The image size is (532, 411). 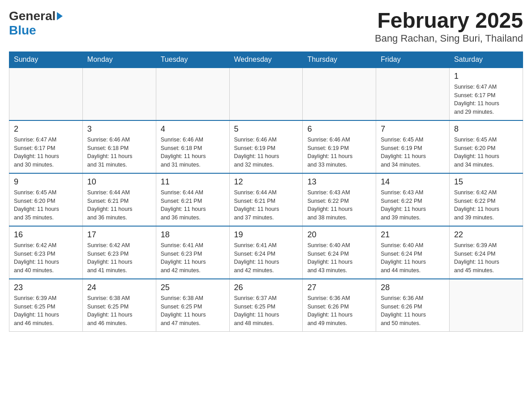 I want to click on col-saturday: Saturday, so click(x=486, y=60).